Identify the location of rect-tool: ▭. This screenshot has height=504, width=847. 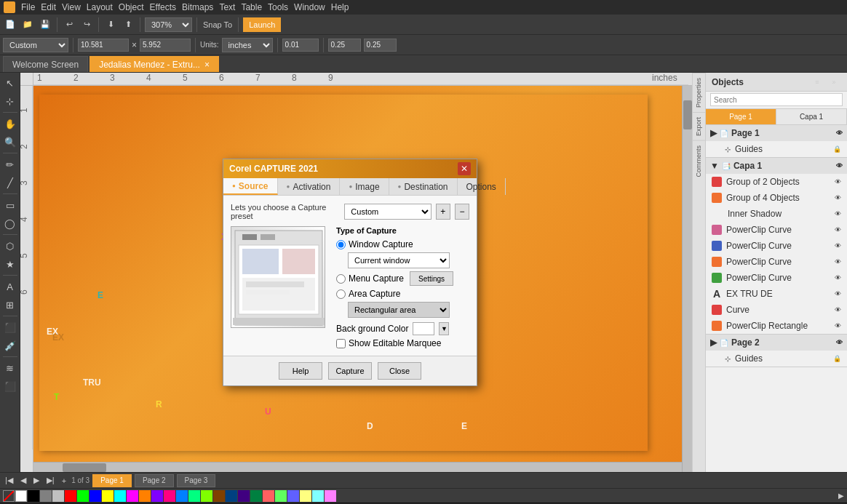
(10, 205).